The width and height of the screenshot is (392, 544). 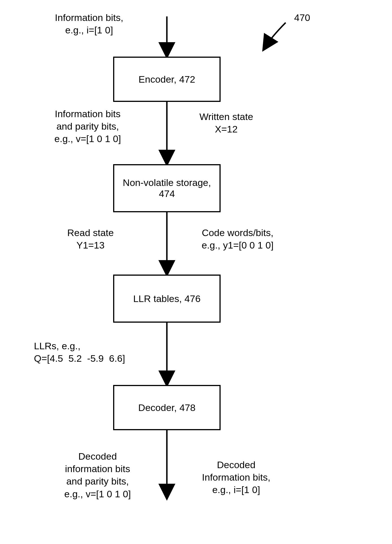 I want to click on decoder-box: Decoder, 478, so click(x=167, y=408).